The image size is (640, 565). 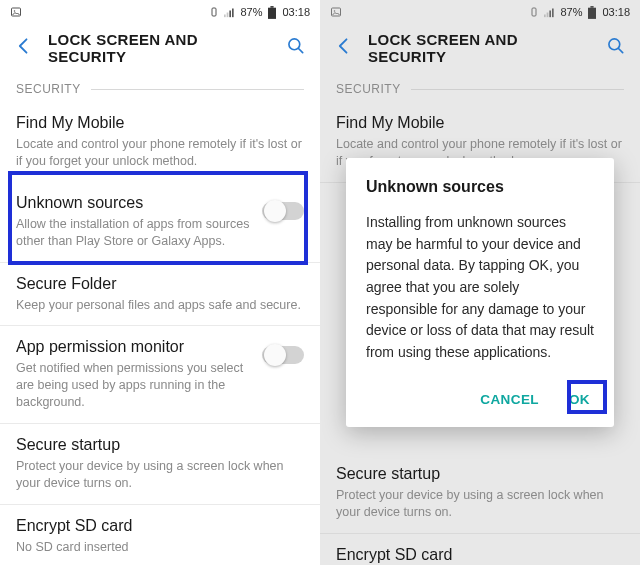 What do you see at coordinates (160, 548) in the screenshot?
I see `item-desc: No SD card inserted` at bounding box center [160, 548].